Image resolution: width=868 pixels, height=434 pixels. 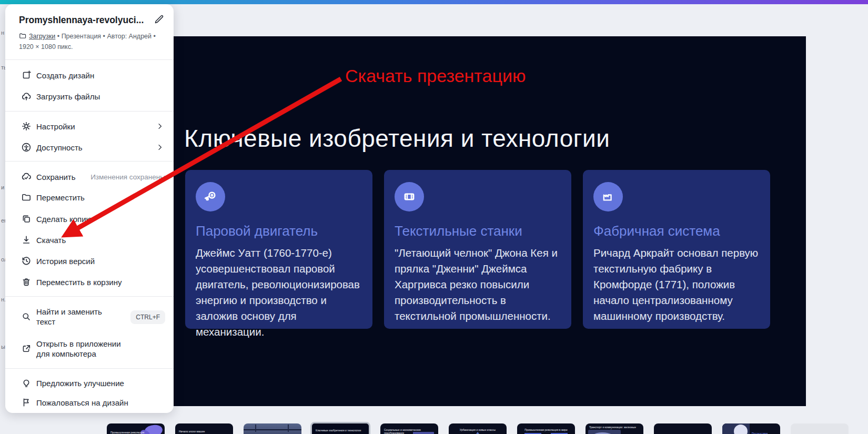 What do you see at coordinates (85, 20) in the screenshot?
I see `design-title: Promyshlennaya-revolyuci...` at bounding box center [85, 20].